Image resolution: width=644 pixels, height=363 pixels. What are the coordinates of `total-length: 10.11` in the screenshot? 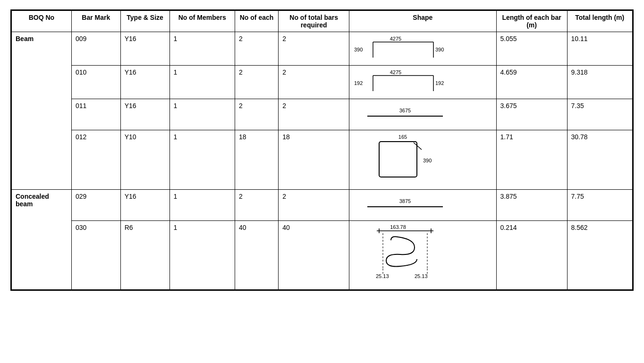 It's located at (600, 49).